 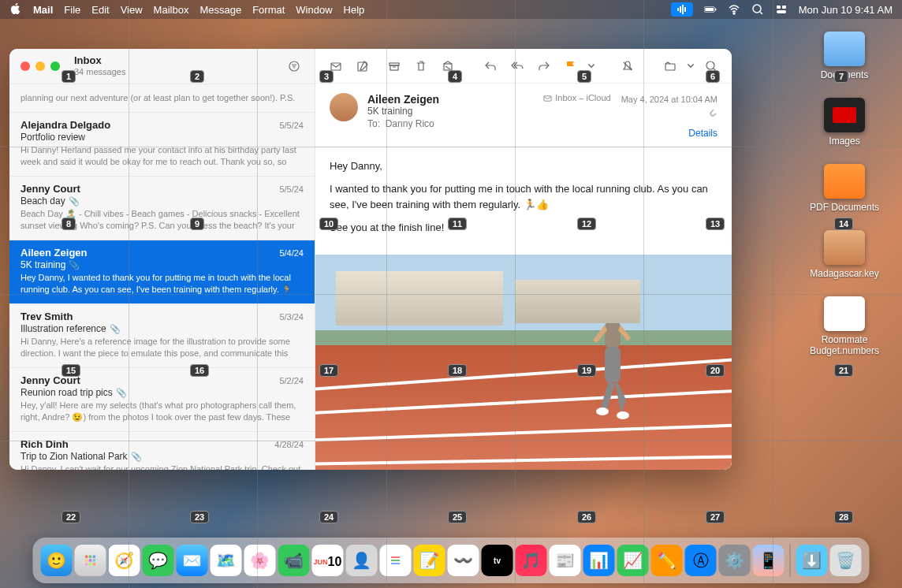 What do you see at coordinates (314, 9) in the screenshot?
I see `menu-window: Window` at bounding box center [314, 9].